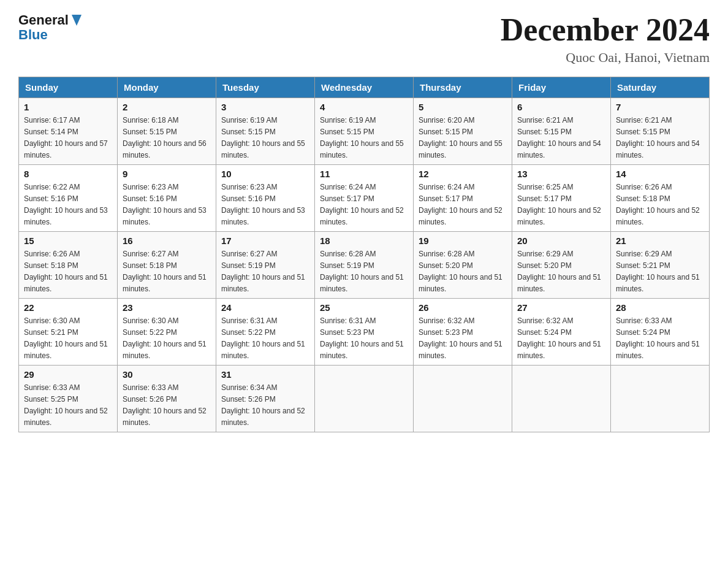  What do you see at coordinates (364, 265) in the screenshot?
I see `calendar-cell: 18 Sunrise: 6:28 AMSunset: 5:19 PMDaylig…` at bounding box center [364, 265].